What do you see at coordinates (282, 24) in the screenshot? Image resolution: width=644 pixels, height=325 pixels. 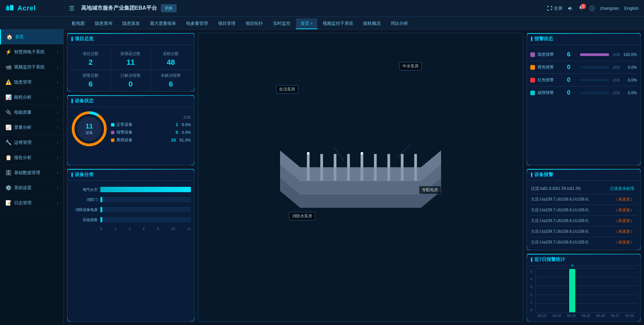 I see `nav-tab-实时监控: 实时监控` at bounding box center [282, 24].